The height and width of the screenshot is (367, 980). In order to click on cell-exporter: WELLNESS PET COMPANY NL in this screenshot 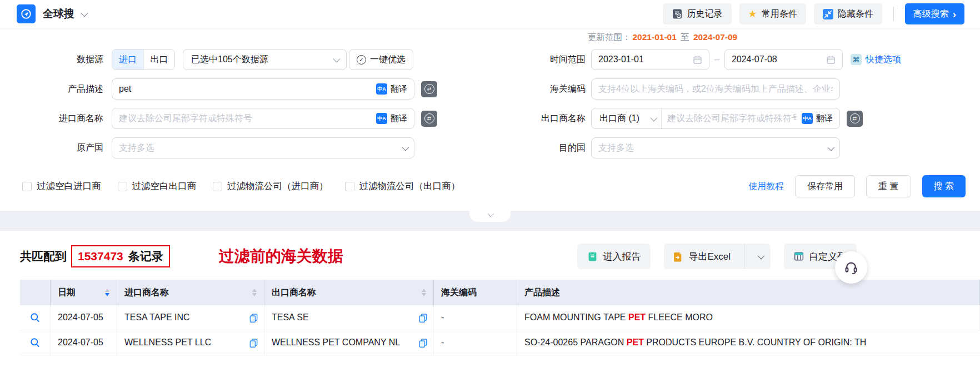, I will do `click(349, 343)`.